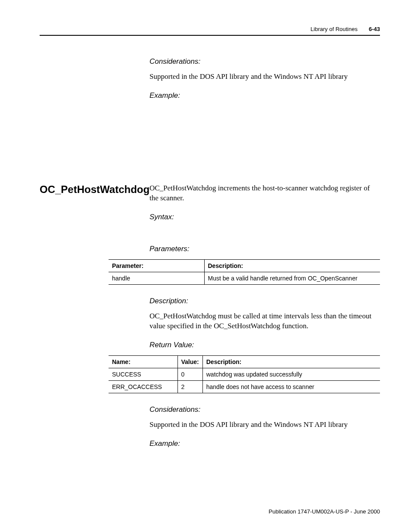  Describe the element at coordinates (190, 374) in the screenshot. I see `ret-value-cell: 0` at that location.